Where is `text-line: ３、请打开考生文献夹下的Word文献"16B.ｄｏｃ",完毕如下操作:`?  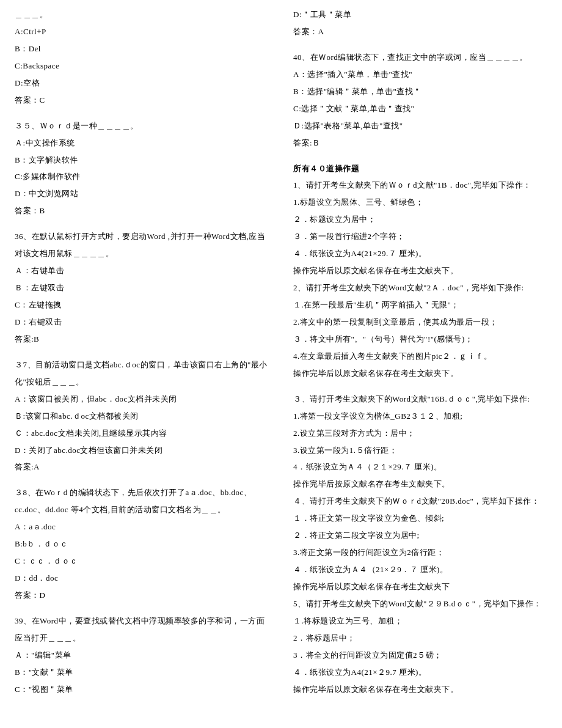
text-line: ３、请打开考生文献夹下的Word文献"16B.ｄｏｃ",完毕如下操作: is located at coordinates (420, 399).